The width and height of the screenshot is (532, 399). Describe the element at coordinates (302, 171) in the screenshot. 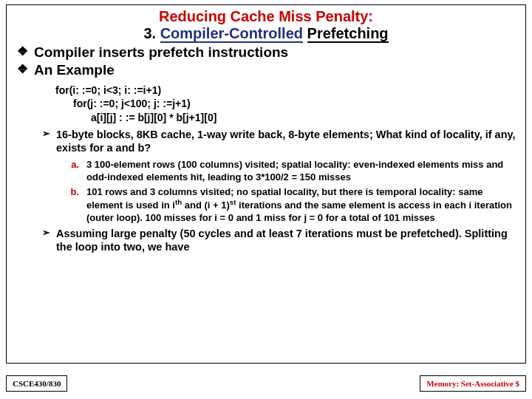

I see `alpha-text: 3 100-element rows (100 columns) visited…` at that location.